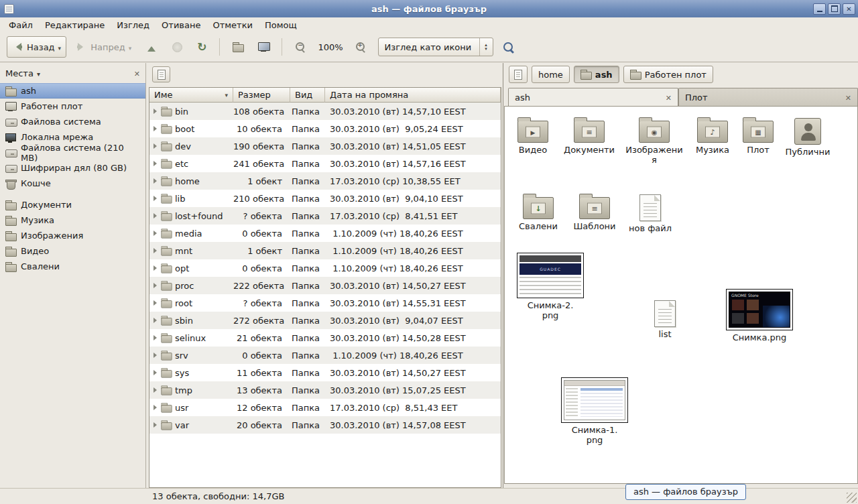 The image size is (858, 504). I want to click on close-button, so click(849, 9).